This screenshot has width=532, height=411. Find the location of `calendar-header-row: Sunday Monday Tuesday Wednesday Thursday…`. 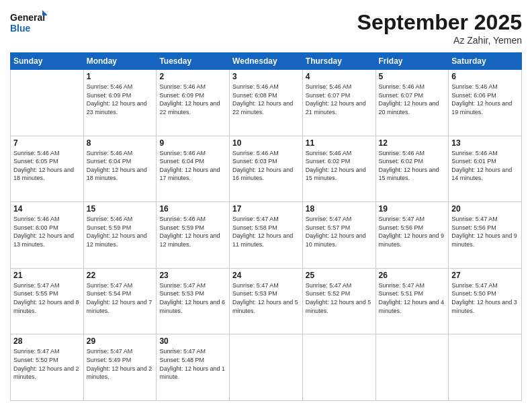

calendar-header-row: Sunday Monday Tuesday Wednesday Thursday… is located at coordinates (266, 62).